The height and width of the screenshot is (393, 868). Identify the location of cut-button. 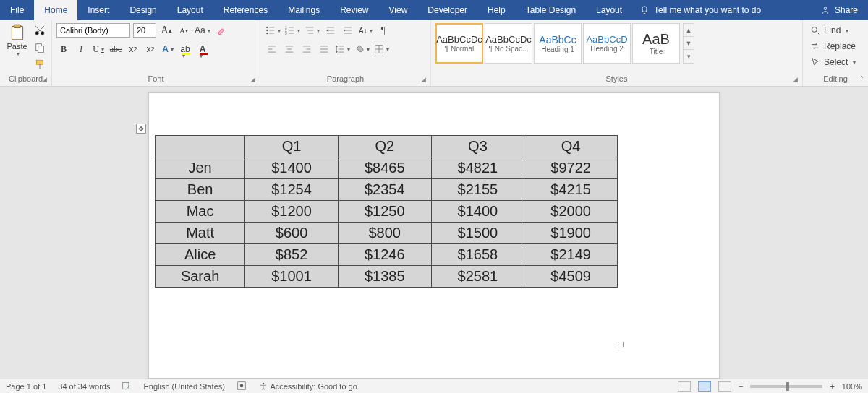
(40, 30).